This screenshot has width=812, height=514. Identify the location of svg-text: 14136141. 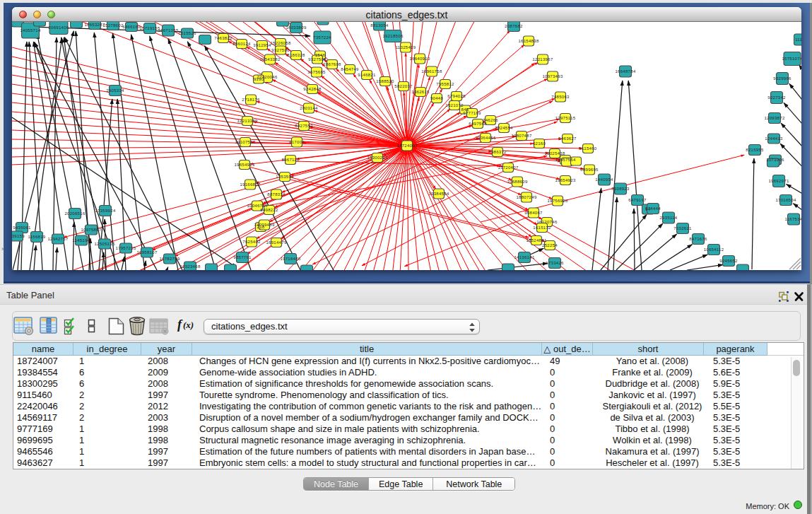
(524, 257).